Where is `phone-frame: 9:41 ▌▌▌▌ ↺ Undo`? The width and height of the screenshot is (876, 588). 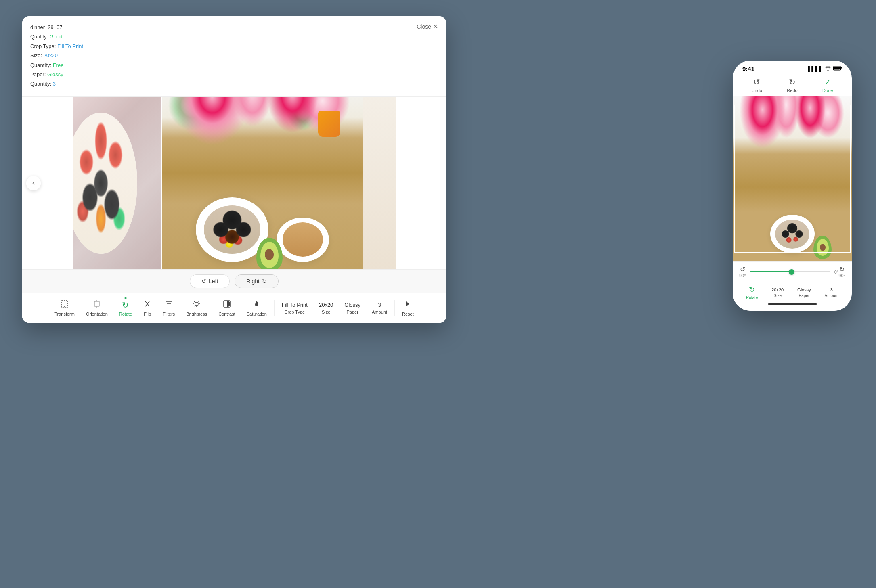
phone-frame: 9:41 ▌▌▌▌ ↺ Undo is located at coordinates (792, 186).